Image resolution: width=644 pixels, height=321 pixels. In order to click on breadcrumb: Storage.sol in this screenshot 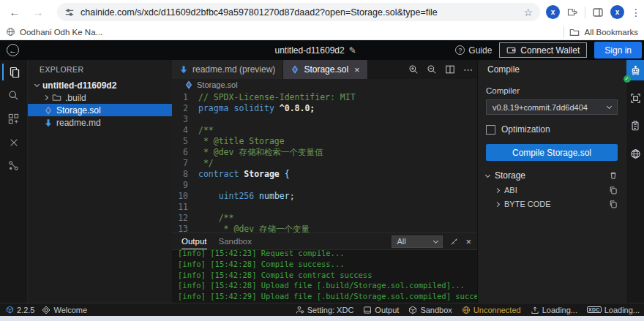, I will do `click(325, 85)`.